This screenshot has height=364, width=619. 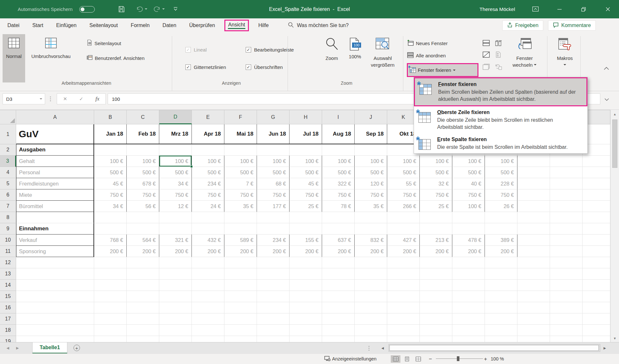 What do you see at coordinates (175, 296) in the screenshot?
I see `cell-D15` at bounding box center [175, 296].